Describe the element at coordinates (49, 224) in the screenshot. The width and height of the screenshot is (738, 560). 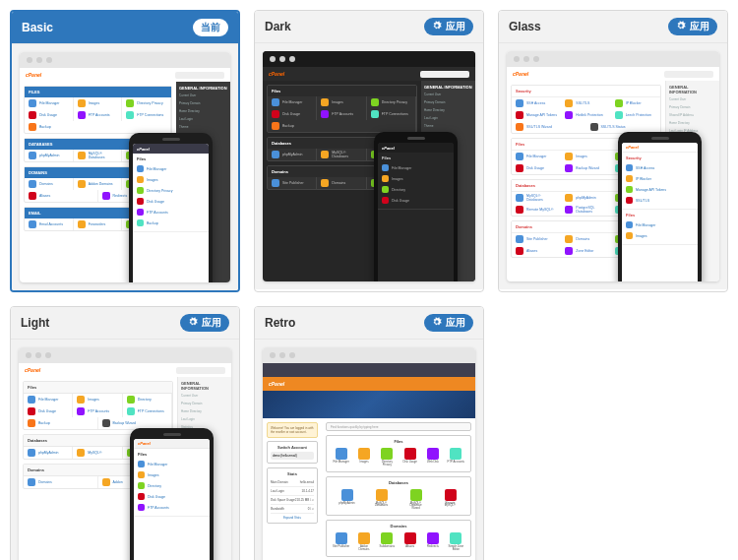
I see `panel-item: Email Accounts` at that location.